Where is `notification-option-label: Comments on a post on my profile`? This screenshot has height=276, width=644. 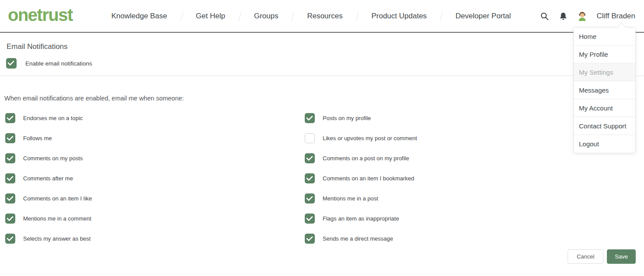
notification-option-label: Comments on a post on my profile is located at coordinates (366, 158).